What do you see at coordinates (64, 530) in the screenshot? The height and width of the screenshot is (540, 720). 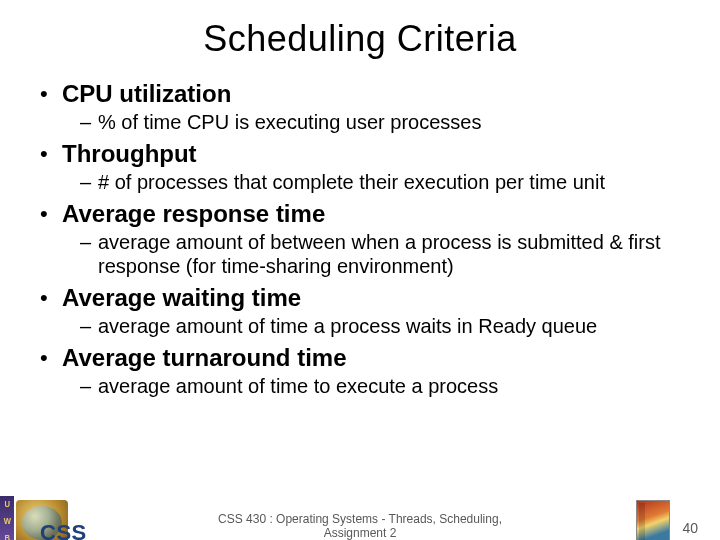 I see `css-logo-text: CSS` at bounding box center [64, 530].